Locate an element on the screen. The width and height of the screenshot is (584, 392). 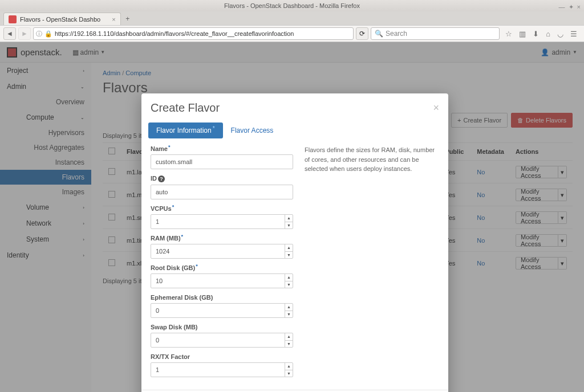
download-icon: ⬇ is located at coordinates (536, 34).